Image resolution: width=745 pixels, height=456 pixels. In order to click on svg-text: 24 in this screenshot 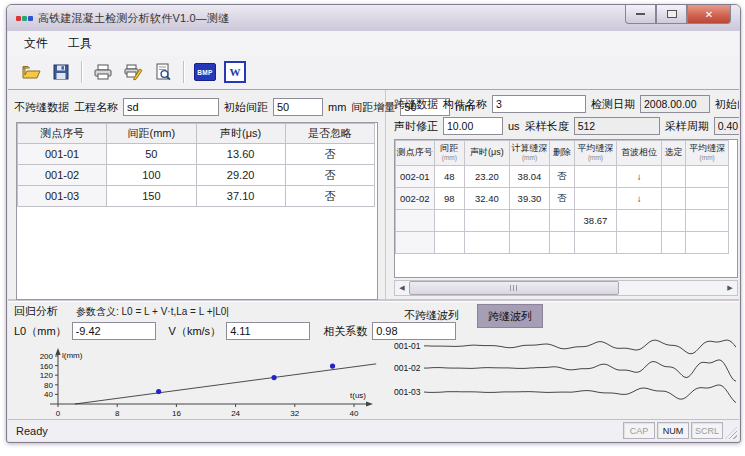, I will do `click(236, 414)`.